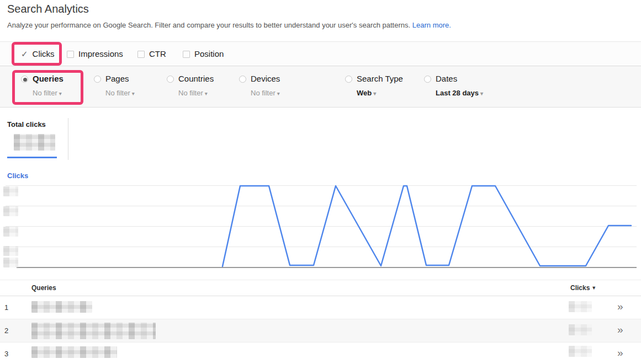 This screenshot has height=364, width=641. Describe the element at coordinates (7, 354) in the screenshot. I see `row-rank: 3` at that location.